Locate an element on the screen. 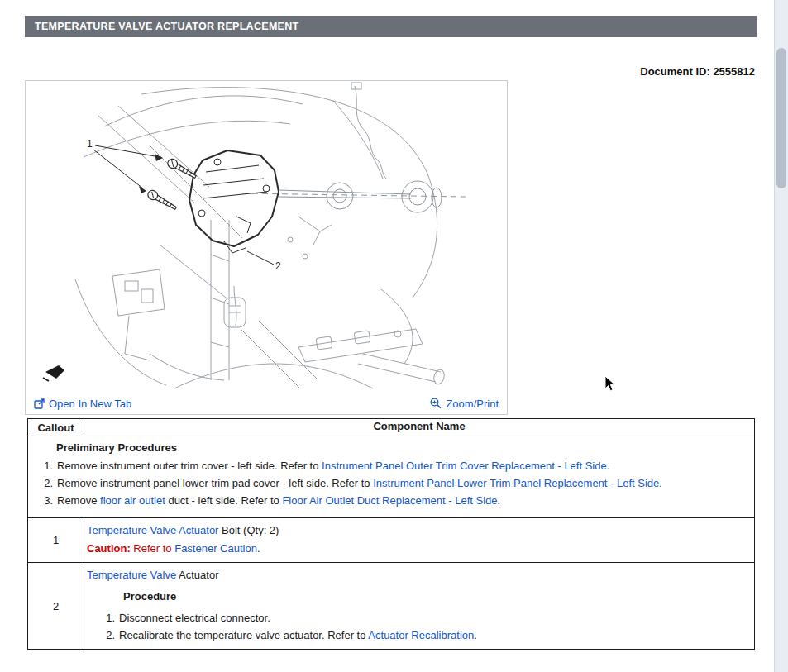  step-text-segment: Recalibrate the temperature valve actuat… is located at coordinates (243, 635).